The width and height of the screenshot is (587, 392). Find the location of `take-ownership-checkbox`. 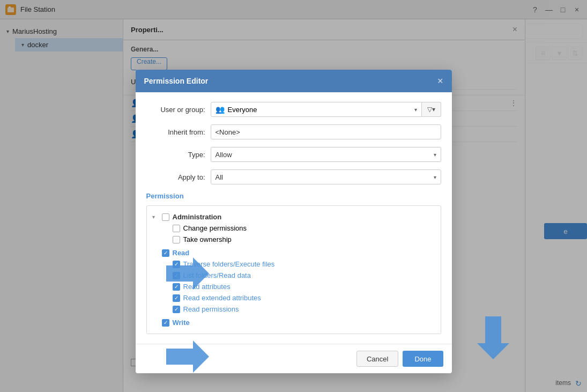

take-ownership-checkbox is located at coordinates (176, 240).